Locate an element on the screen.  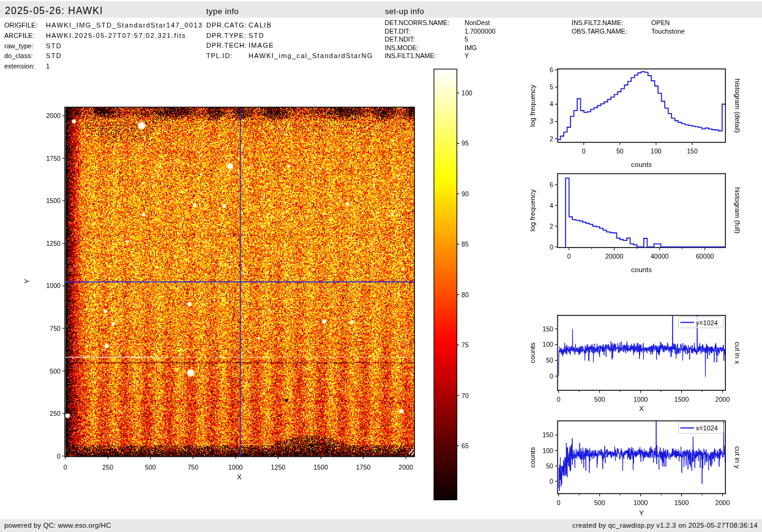
svg-text: IMAGE is located at coordinates (261, 45).